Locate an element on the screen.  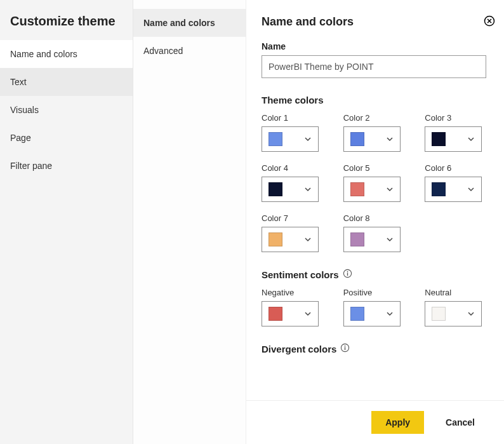
color-picker-negative is located at coordinates (290, 314).